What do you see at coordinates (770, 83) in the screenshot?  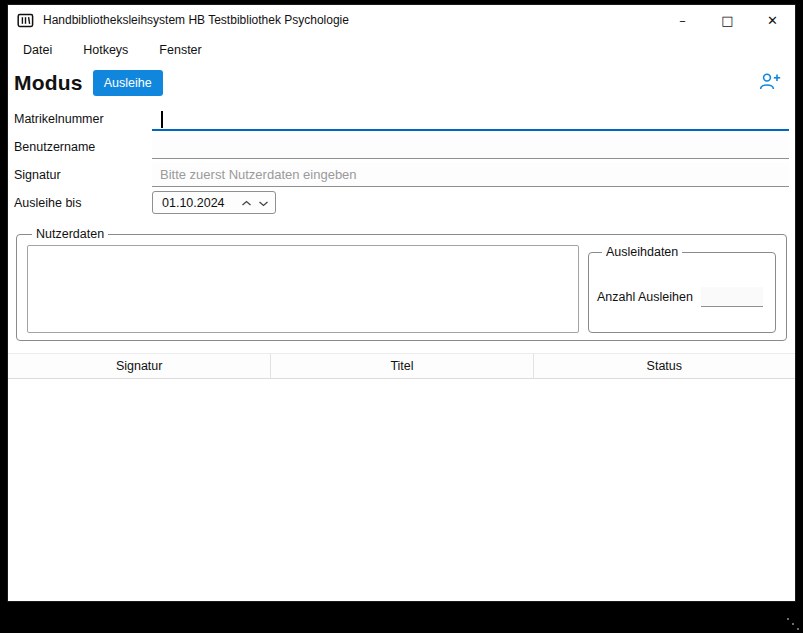 I see `add-user-button` at bounding box center [770, 83].